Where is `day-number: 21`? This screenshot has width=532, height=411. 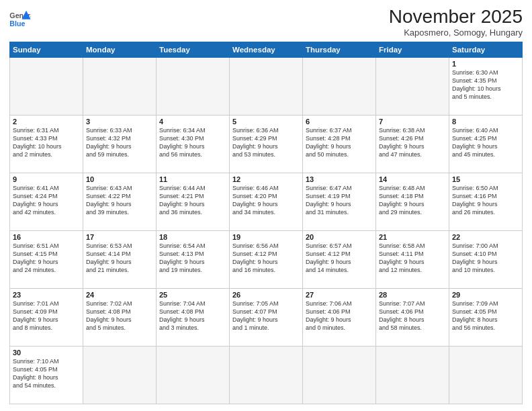 day-number: 21 is located at coordinates (412, 237).